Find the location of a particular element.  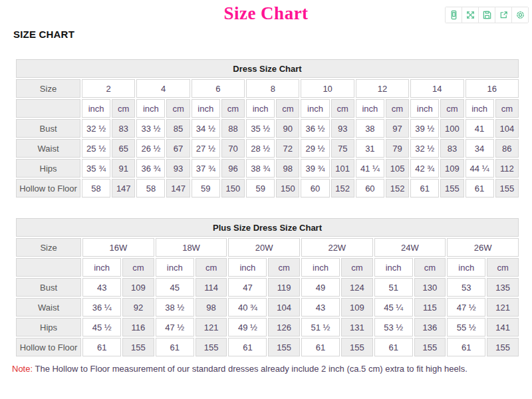

size-header: 6 is located at coordinates (218, 88).